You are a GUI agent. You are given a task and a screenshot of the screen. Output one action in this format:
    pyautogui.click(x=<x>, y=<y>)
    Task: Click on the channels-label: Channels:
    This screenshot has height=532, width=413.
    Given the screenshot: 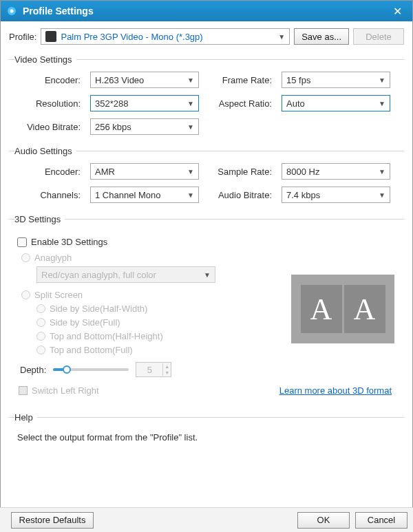 What is the action you would take?
    pyautogui.click(x=49, y=195)
    